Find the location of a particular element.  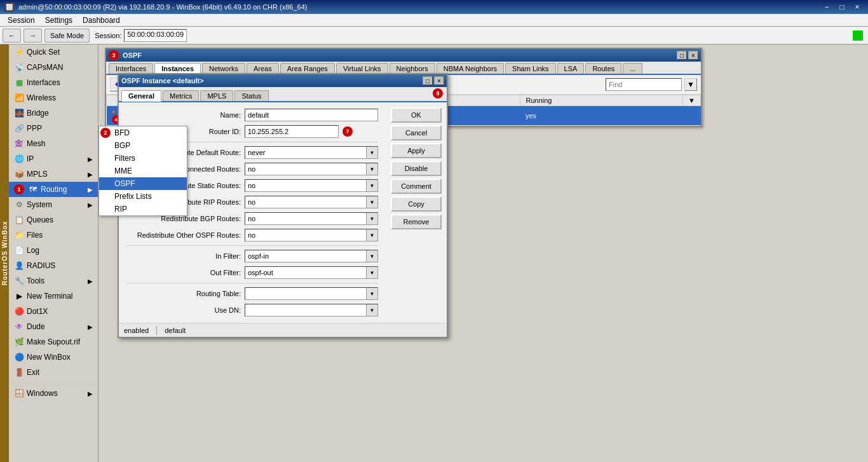

out-filter-select: ospf-out ▼ is located at coordinates (311, 273).